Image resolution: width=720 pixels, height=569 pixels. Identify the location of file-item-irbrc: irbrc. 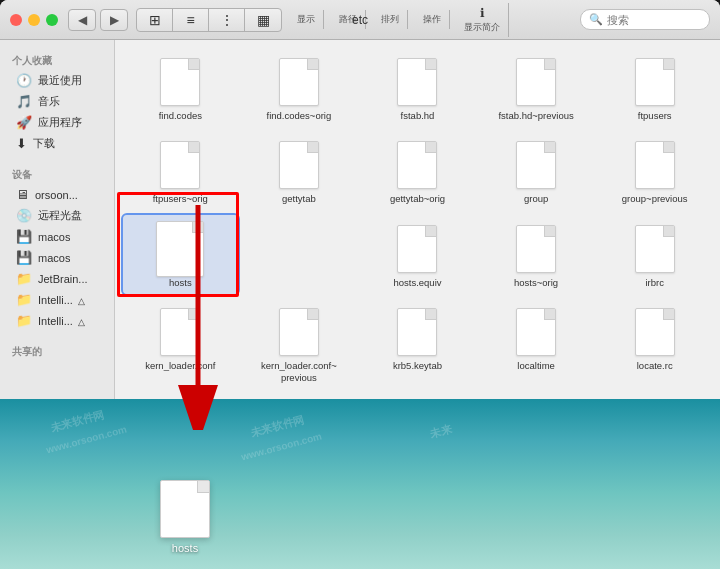
(654, 254).